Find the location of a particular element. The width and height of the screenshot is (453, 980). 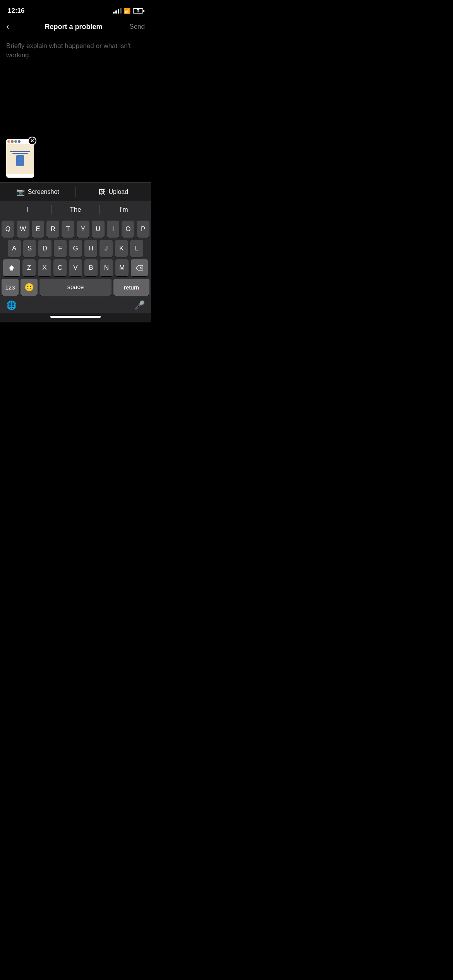

text-placeholder: Briefly explain what happened or what is… is located at coordinates (69, 50).